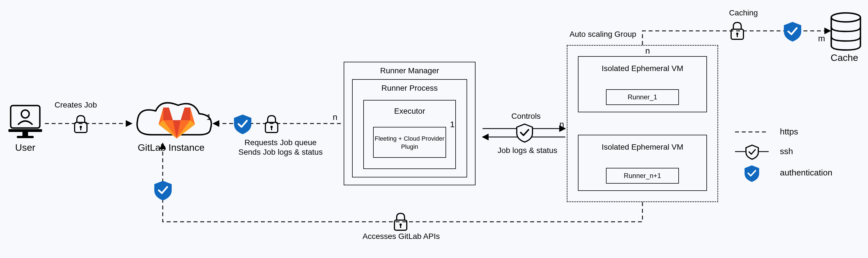  What do you see at coordinates (642, 176) in the screenshot?
I see `vm2-runner-label: Runner_n+1` at bounding box center [642, 176].